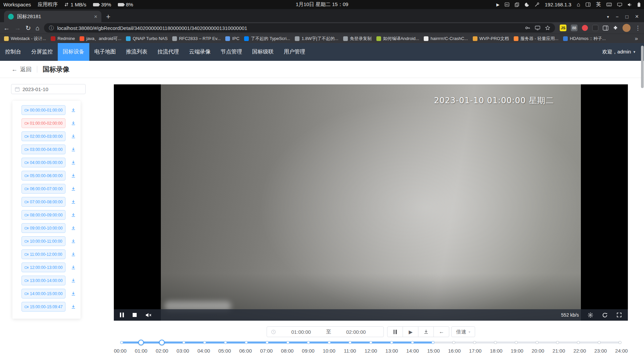 This screenshot has height=362, width=644. I want to click on tray-clipboard-icon, so click(517, 5).